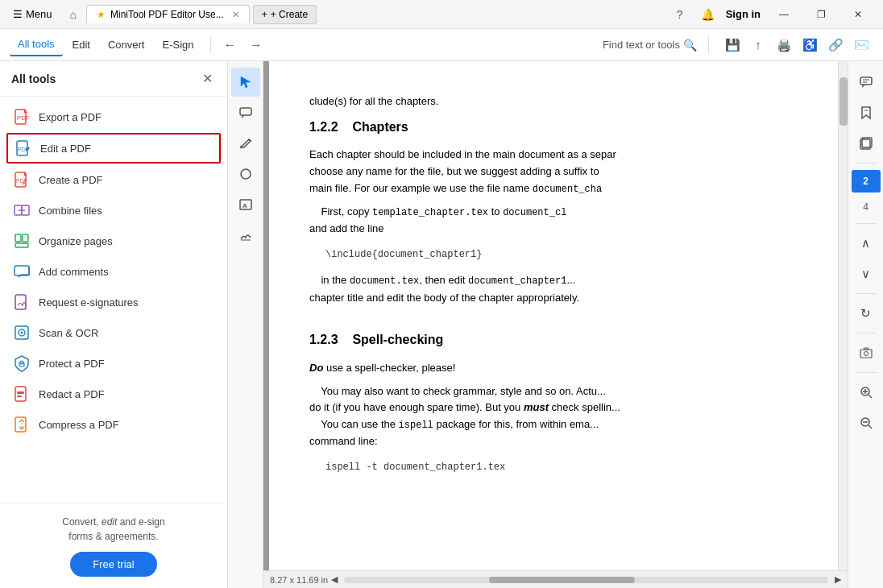 The height and width of the screenshot is (588, 883). What do you see at coordinates (246, 143) in the screenshot?
I see `pencil-tool-button` at bounding box center [246, 143].